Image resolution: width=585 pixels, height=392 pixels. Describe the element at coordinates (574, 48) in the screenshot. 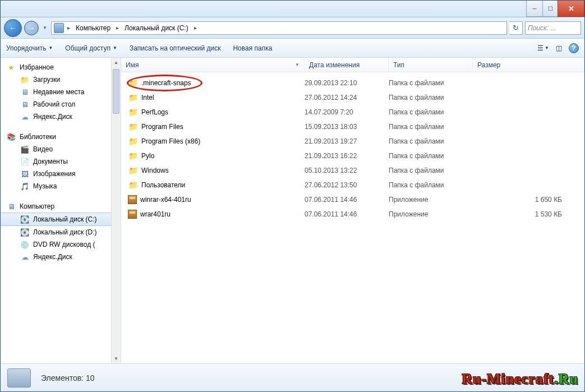

I see `help-button: ?` at that location.